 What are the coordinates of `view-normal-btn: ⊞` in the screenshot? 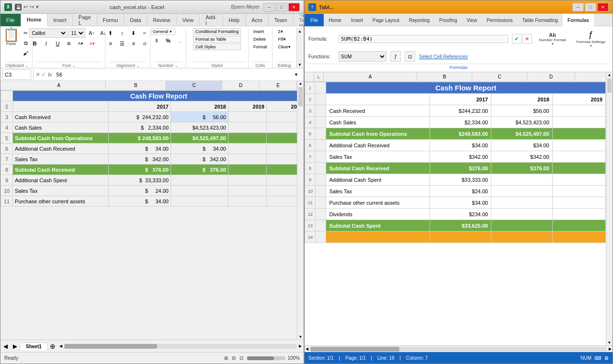 It's located at (226, 358).